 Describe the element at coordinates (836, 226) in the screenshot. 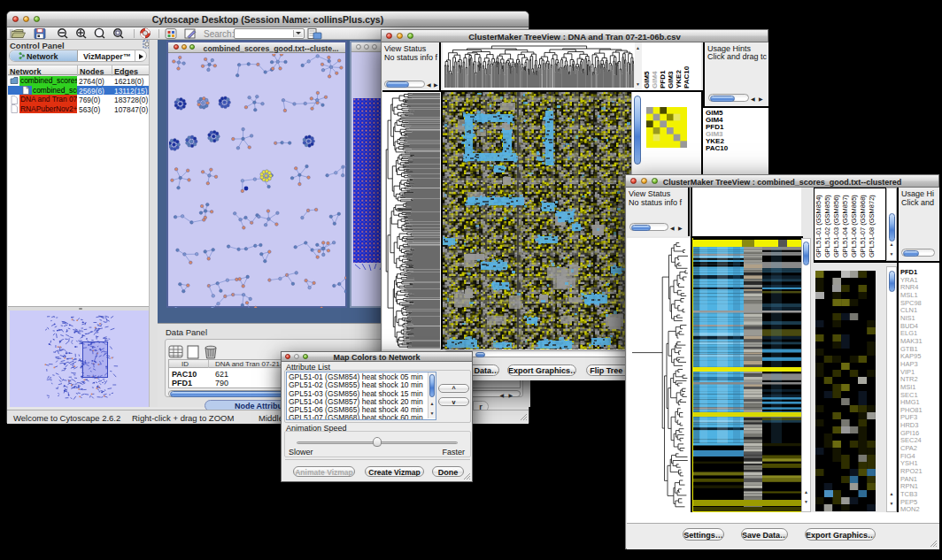

I see `svg-text: GPL51-03 (GSM856)` at that location.